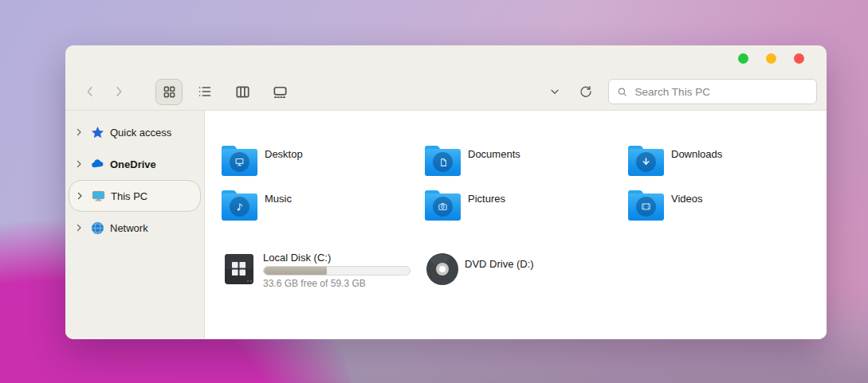 The image size is (868, 383). What do you see at coordinates (284, 154) in the screenshot?
I see `folder-name: Desktop` at bounding box center [284, 154].